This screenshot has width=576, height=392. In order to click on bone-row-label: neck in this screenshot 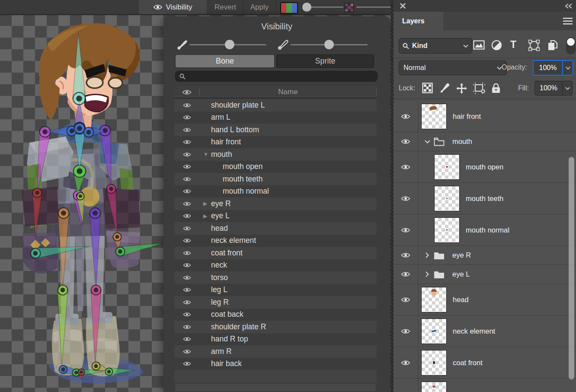, I will do `click(219, 265)`.